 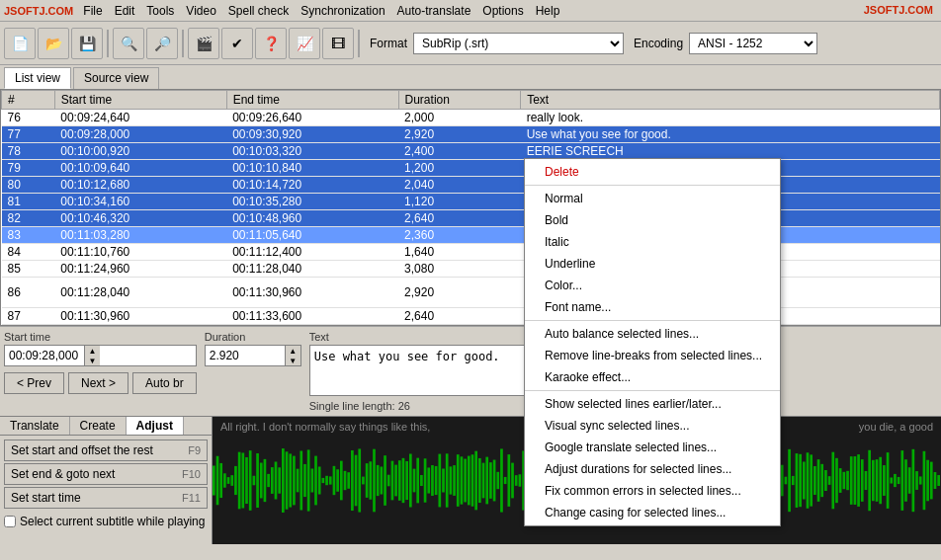 I want to click on start-time-label: Start time, so click(x=101, y=337).